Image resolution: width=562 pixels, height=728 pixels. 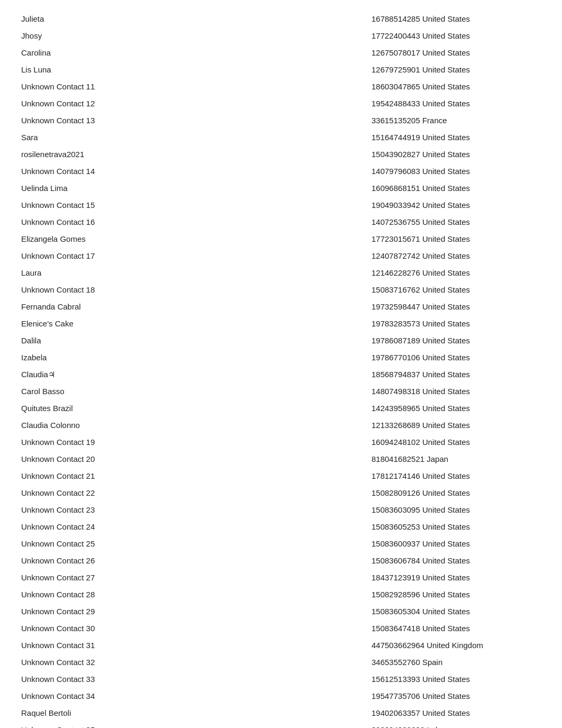 What do you see at coordinates (281, 696) in the screenshot?
I see `contact-row: Unknown Contact 3419547735706 United Sta…` at bounding box center [281, 696].